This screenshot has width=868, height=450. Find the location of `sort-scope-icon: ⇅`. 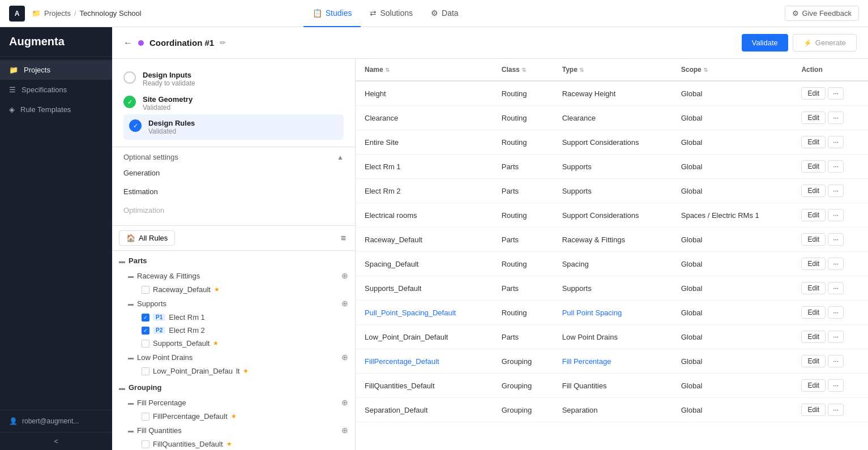

sort-scope-icon: ⇅ is located at coordinates (705, 70).